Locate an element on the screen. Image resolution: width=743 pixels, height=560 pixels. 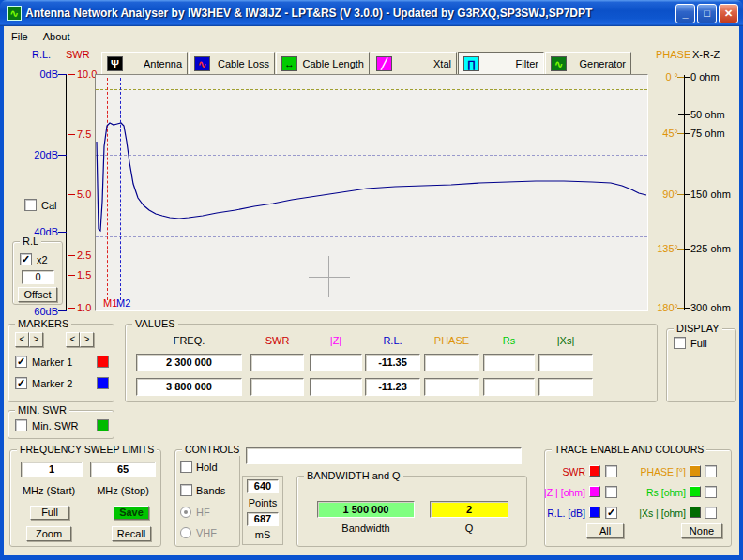
maximize-button: □ is located at coordinates (707, 13).